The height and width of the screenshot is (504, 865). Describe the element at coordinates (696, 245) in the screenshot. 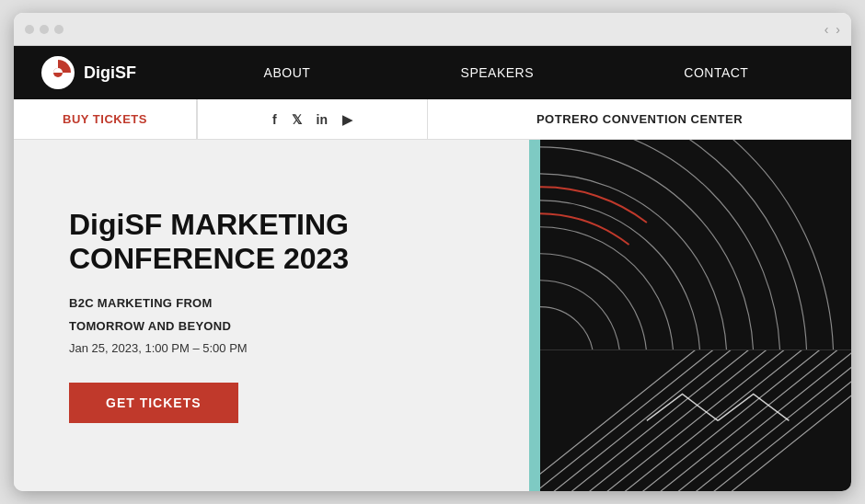

I see `hero-art-svg-top` at that location.